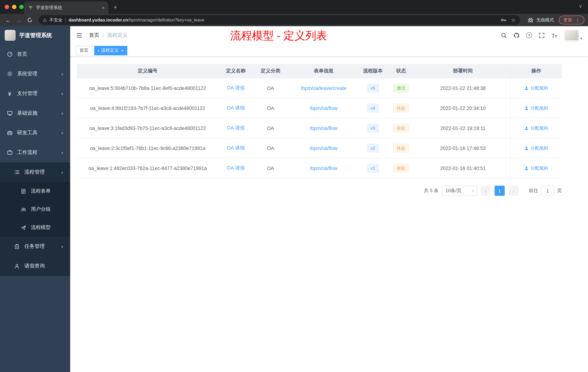  I want to click on address-bar: ⚠ 不安全 | dashboard.yudao.iocoder.cn/bpm/m…, so click(279, 20).